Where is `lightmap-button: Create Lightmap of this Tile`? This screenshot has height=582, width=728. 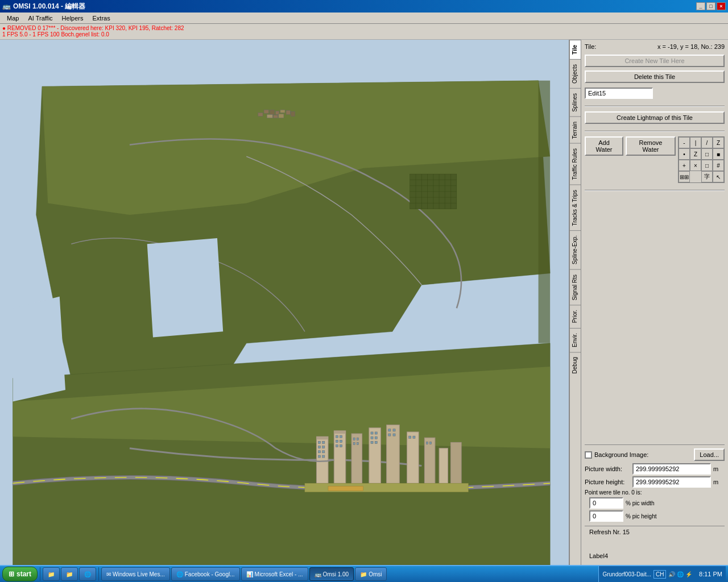
lightmap-button: Create Lightmap of this Tile is located at coordinates (655, 118).